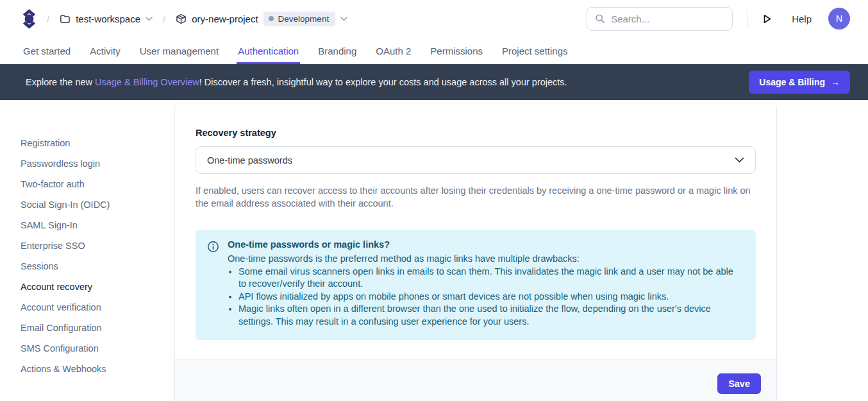  What do you see at coordinates (792, 82) in the screenshot?
I see `usage-billing-button-label: Usage & Billing` at bounding box center [792, 82].